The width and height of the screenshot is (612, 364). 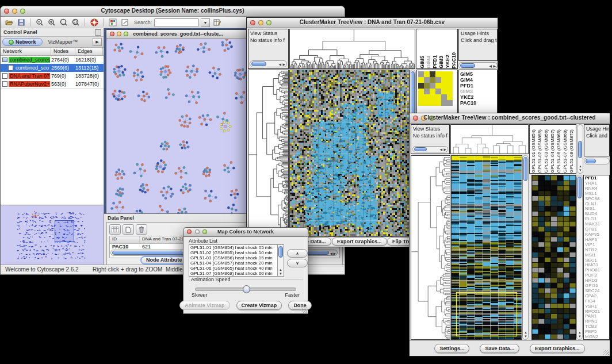 What do you see at coordinates (217, 22) in the screenshot?
I see `attribute-browser-icon` at bounding box center [217, 22].